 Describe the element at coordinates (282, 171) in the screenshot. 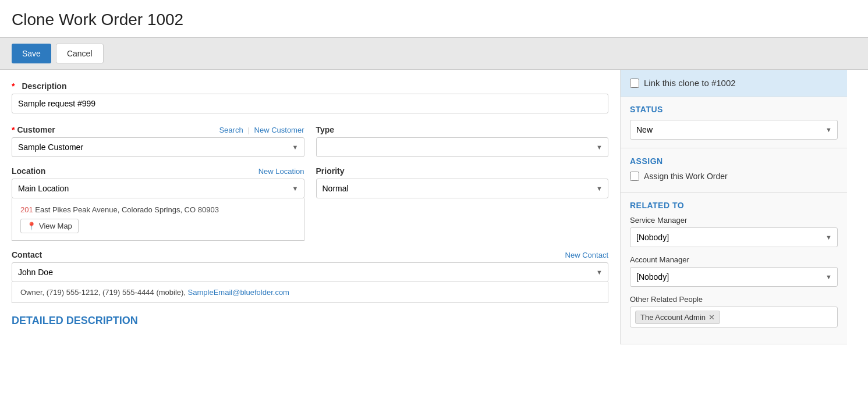

I see `location-actions: New Location` at that location.